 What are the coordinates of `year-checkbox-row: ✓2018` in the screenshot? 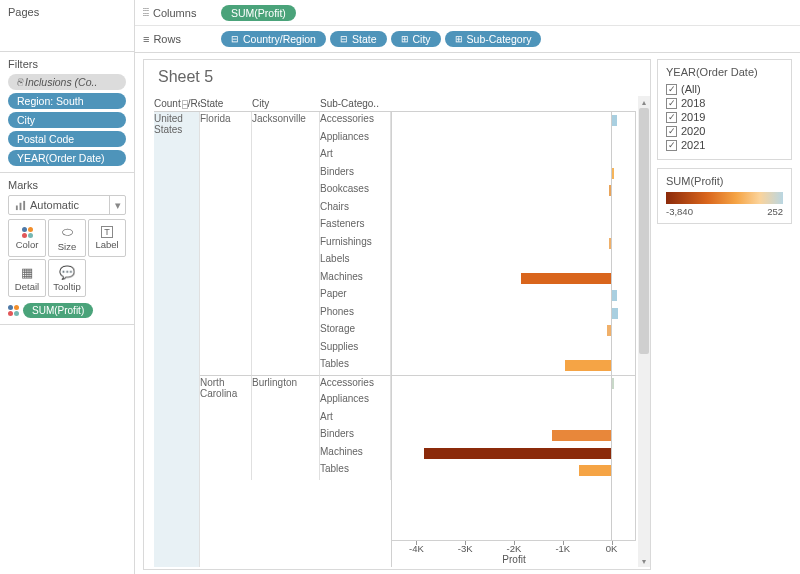 It's located at (724, 103).